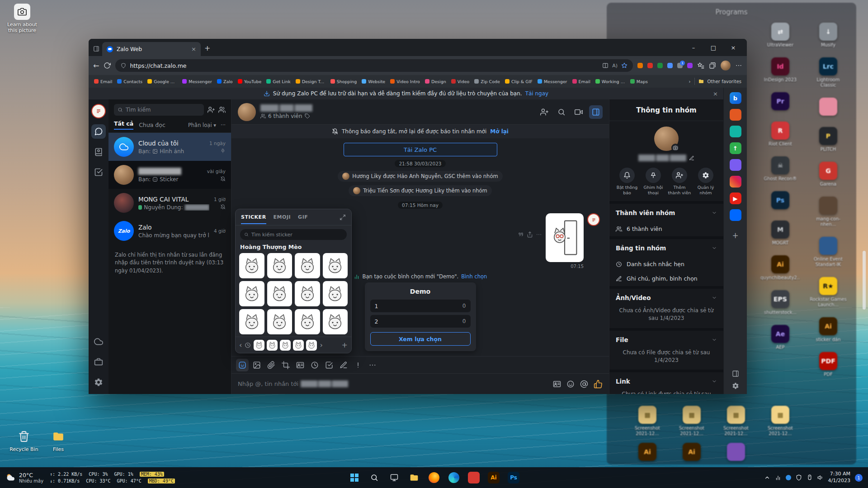 Image resolution: width=868 pixels, height=488 pixels. Describe the element at coordinates (680, 66) in the screenshot. I see `extension-icon: 1` at that location.